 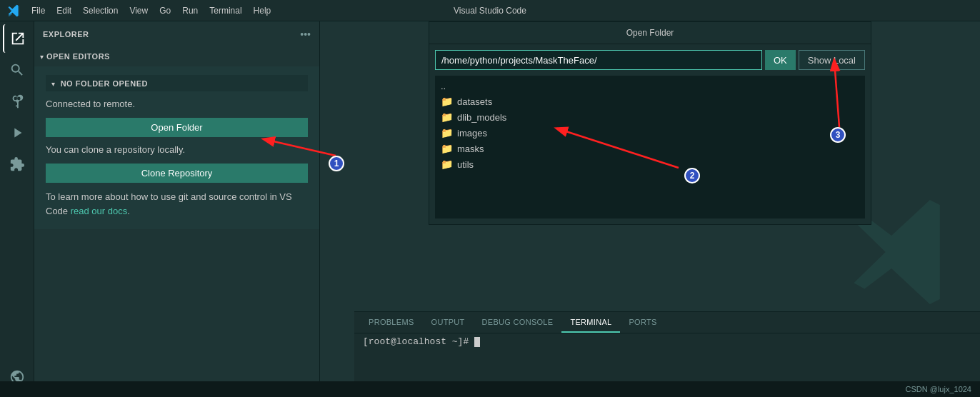 What do you see at coordinates (64, 11) in the screenshot?
I see `menu-edit: Edit` at bounding box center [64, 11].